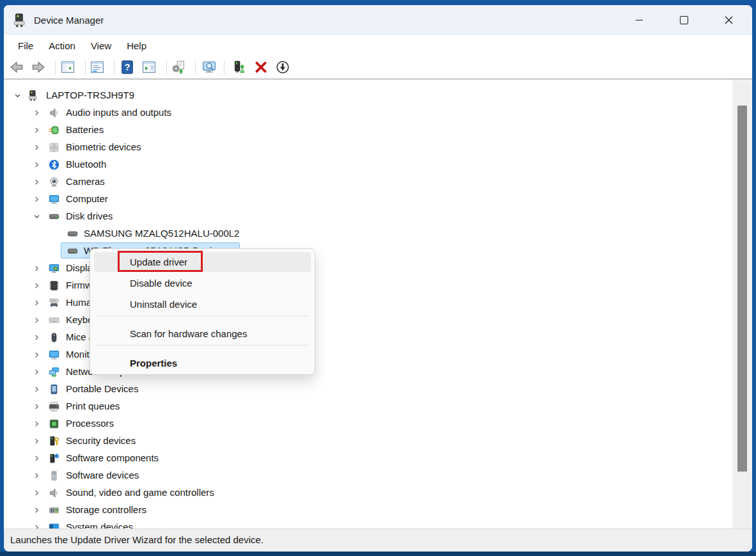 The height and width of the screenshot is (556, 756). Describe the element at coordinates (106, 509) in the screenshot. I see `tree-item-label: Storage controllers` at that location.